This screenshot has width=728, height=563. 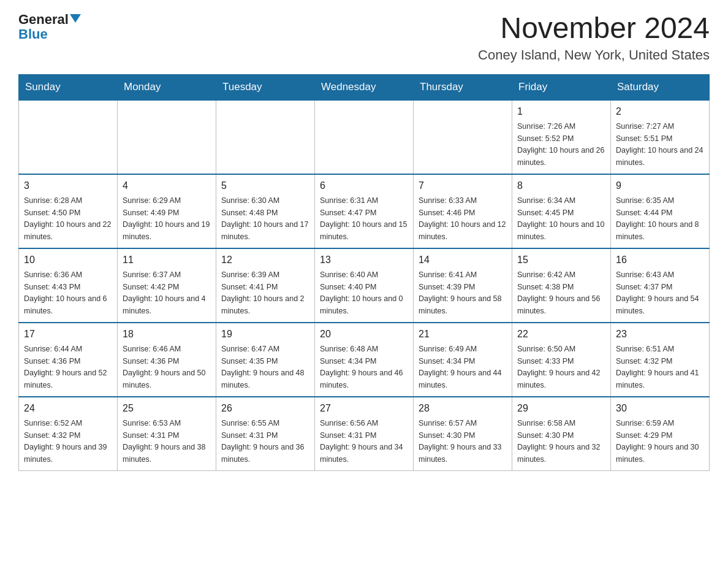 I want to click on day-info: Sunrise: 7:26 AM Sunset: 5:52 PM Dayligh…, so click(x=561, y=145).